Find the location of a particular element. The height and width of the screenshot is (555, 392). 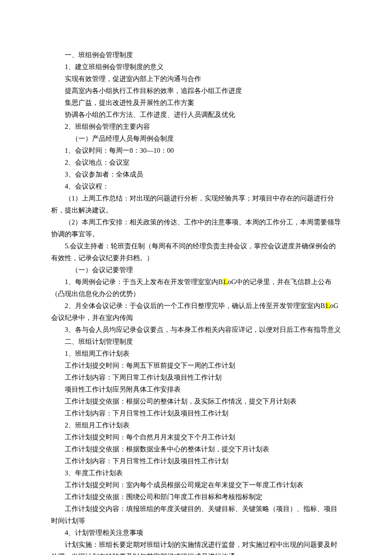

paragraph-2: 实现有效管理，促进室内部上下的沟通与合作 is located at coordinates (196, 79).